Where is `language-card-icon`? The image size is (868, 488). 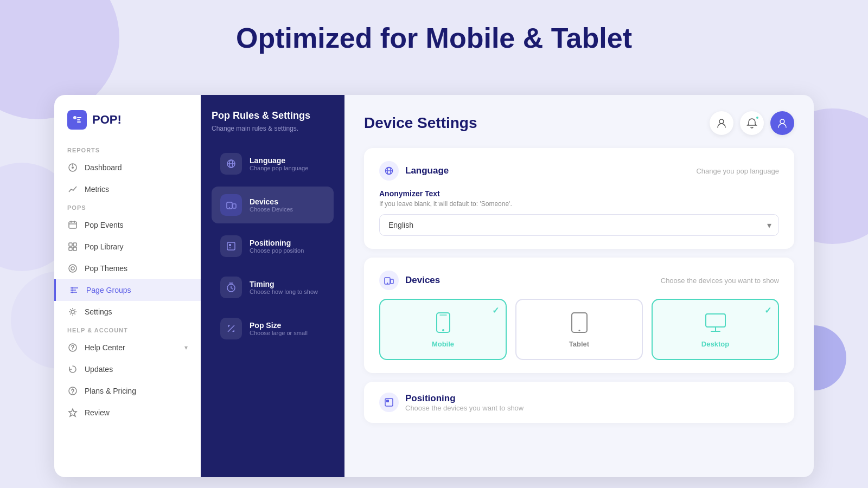 language-card-icon is located at coordinates (389, 171).